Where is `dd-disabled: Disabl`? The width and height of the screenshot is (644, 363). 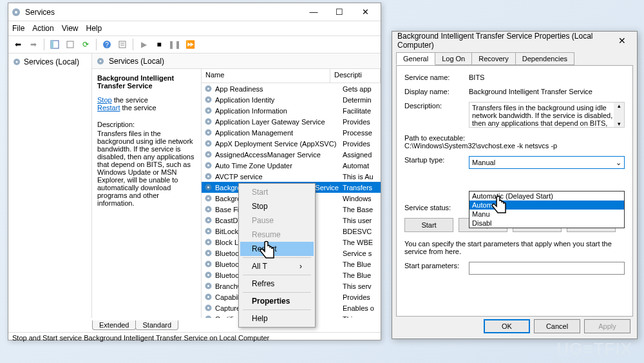 dd-disabled: Disabl is located at coordinates (547, 223).